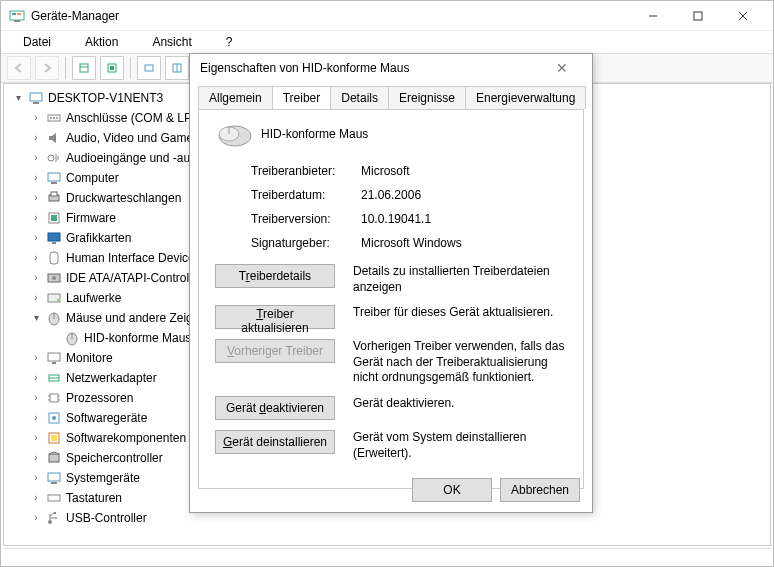 The image size is (774, 567). Describe the element at coordinates (275, 351) in the screenshot. I see `rollback-driver-button: Vorheriger Treiber` at that location.